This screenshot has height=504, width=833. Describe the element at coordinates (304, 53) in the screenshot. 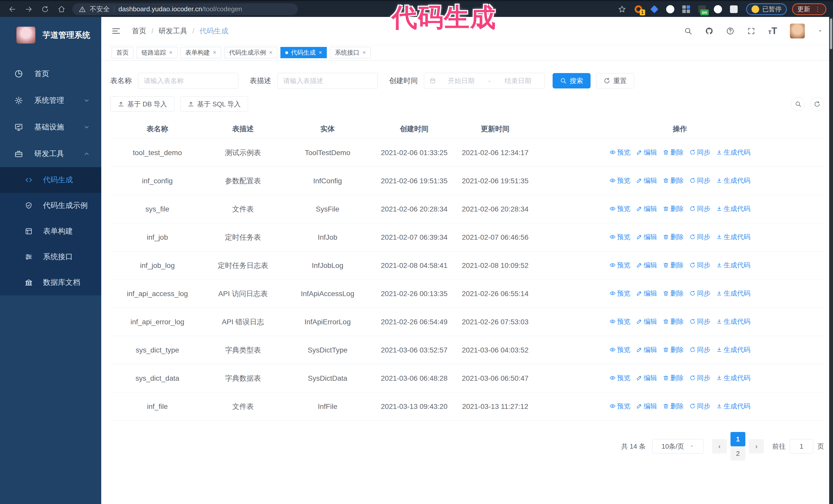

I see `tab-代码生成: 代码生成×` at that location.